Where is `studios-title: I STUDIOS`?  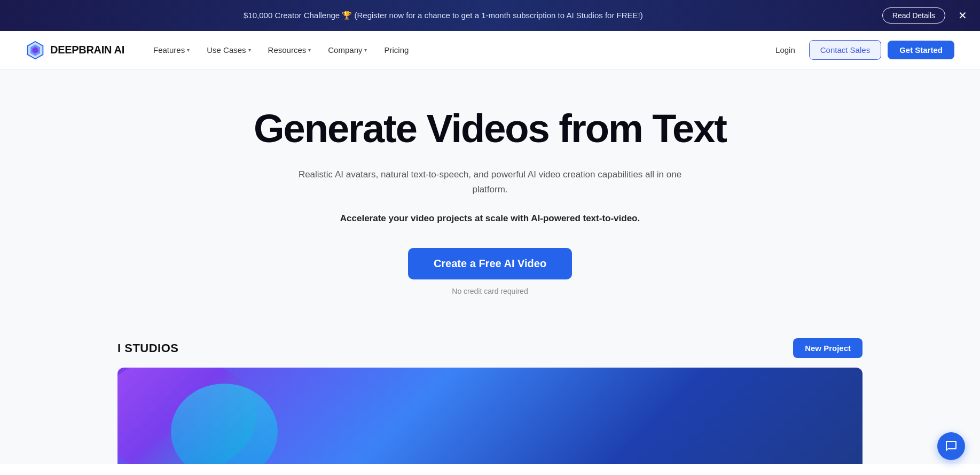 studios-title: I STUDIOS is located at coordinates (148, 348).